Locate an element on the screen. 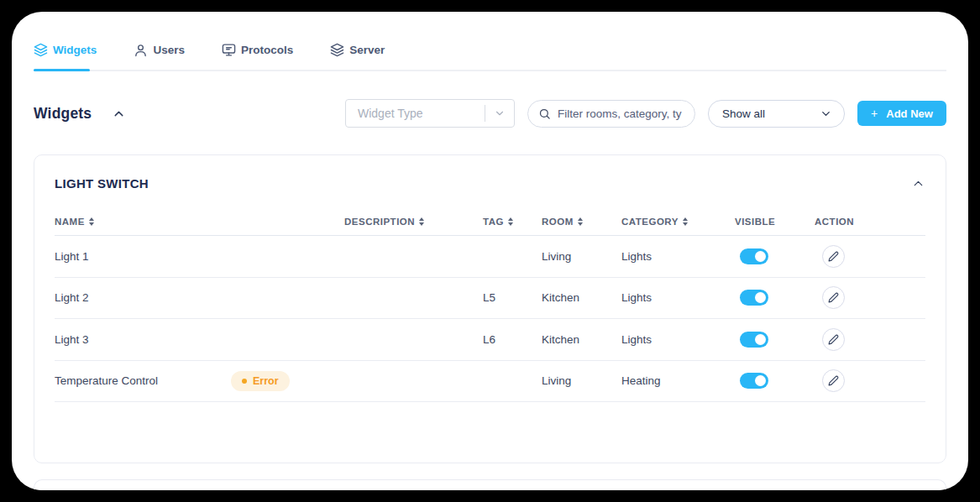 This screenshot has width=980, height=502. add-new-label: Add New is located at coordinates (909, 114).